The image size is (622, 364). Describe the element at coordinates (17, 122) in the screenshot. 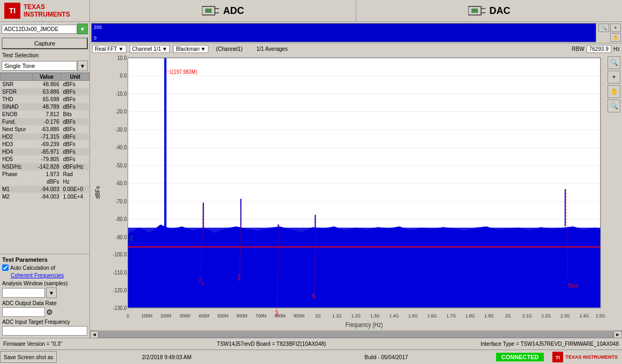

I see `metric-name: Fund.` at that location.